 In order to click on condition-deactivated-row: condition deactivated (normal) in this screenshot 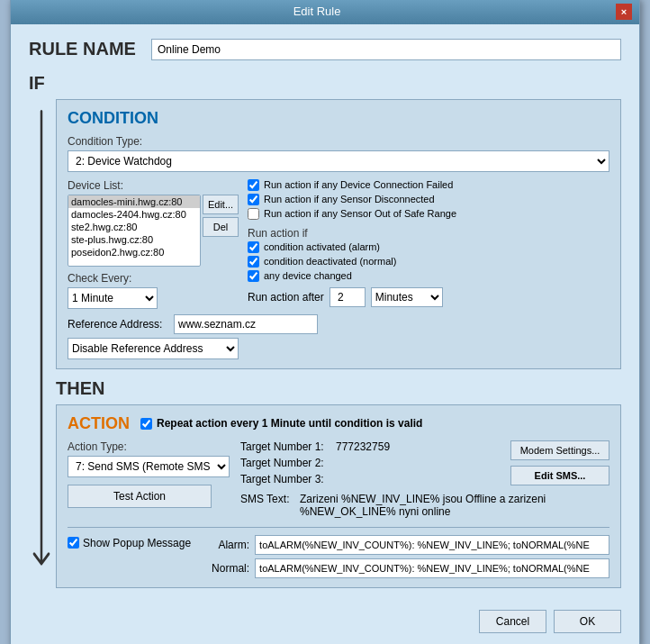, I will do `click(322, 261)`.